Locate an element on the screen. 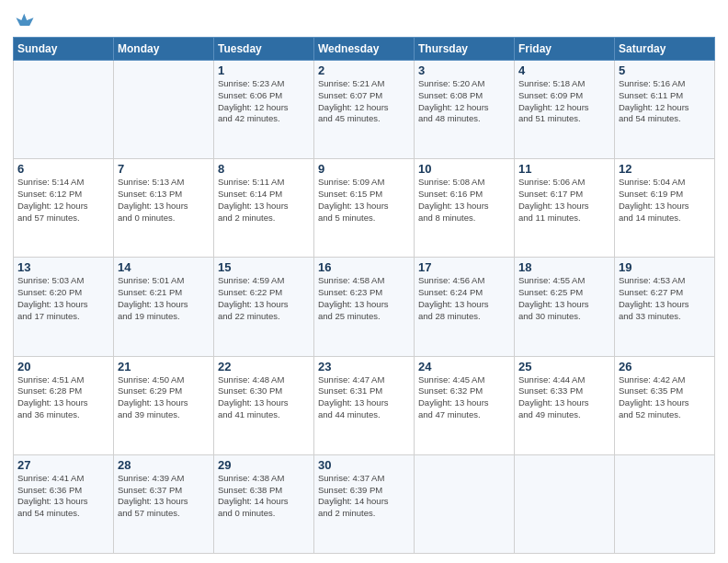  day-info: Sunrise: 5:09 AM Sunset: 6:15 PM Dayligh… is located at coordinates (364, 201).